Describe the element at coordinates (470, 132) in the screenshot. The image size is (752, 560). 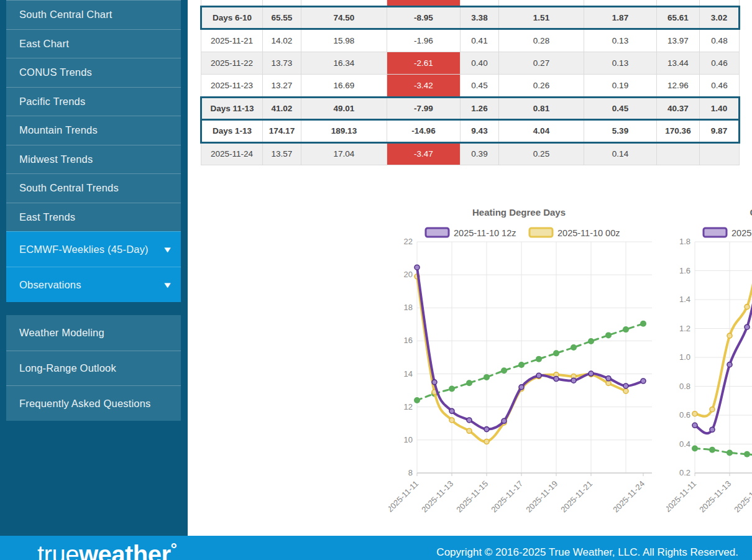
I see `table-row-days-1-13: Days 1-13174.17189.13-14.969.434.045.391…` at that location.